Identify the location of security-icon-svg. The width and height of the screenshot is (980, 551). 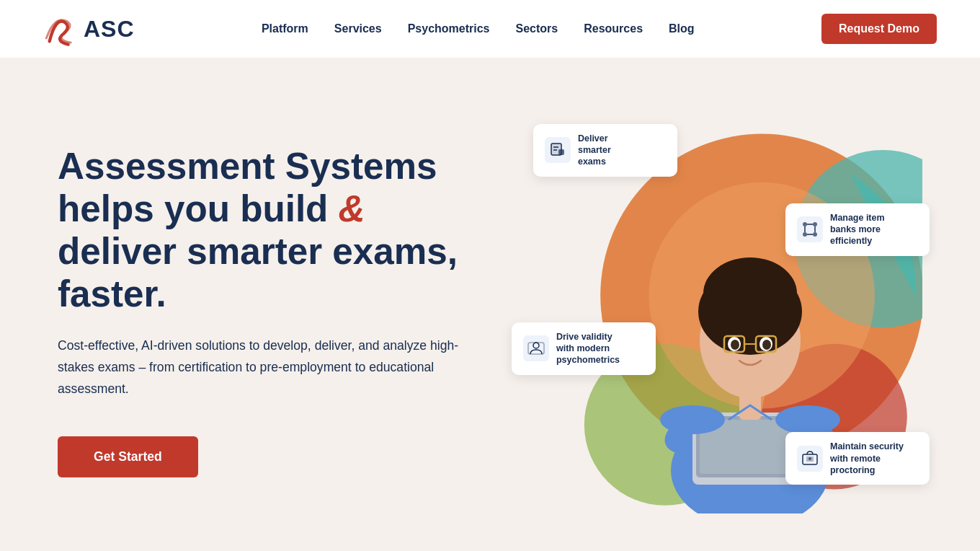
(810, 459).